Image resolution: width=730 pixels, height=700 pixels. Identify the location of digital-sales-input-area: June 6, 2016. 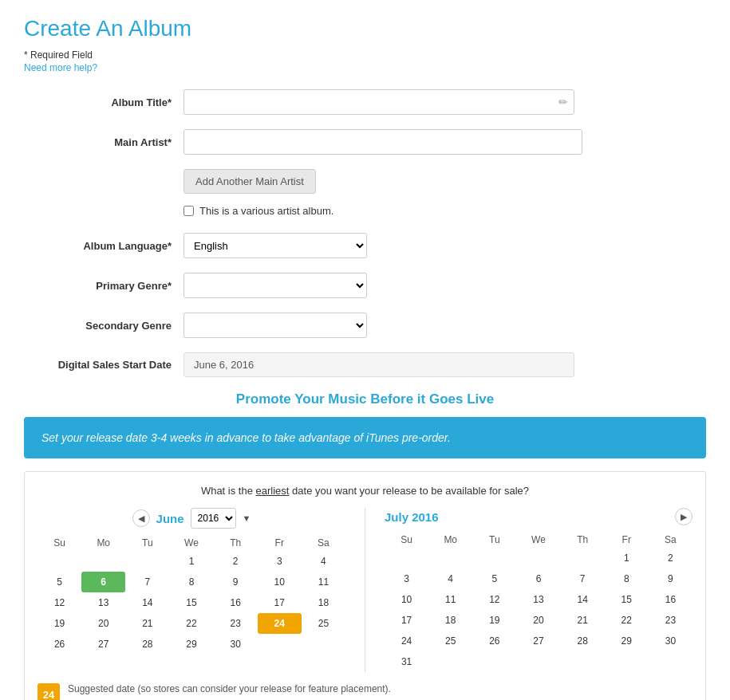
(383, 365).